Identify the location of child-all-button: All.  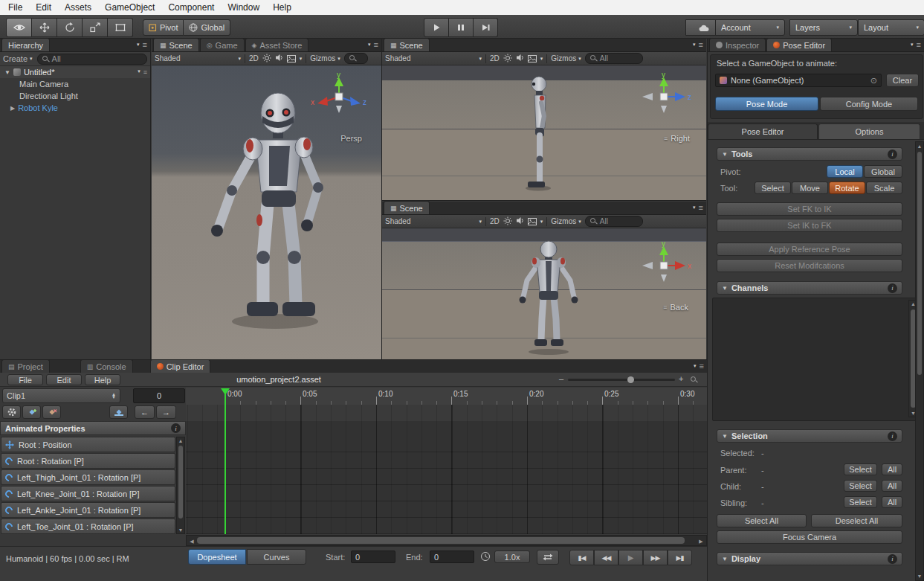
(892, 486).